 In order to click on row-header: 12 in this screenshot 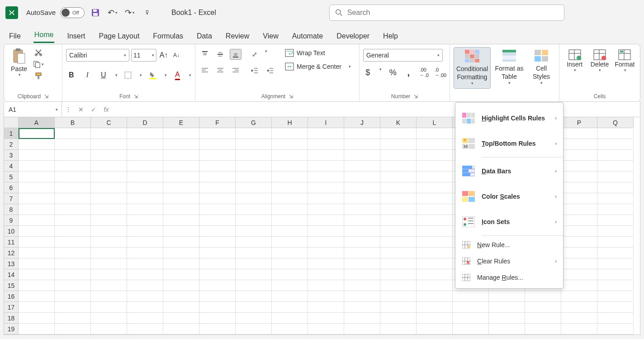, I will do `click(11, 253)`.